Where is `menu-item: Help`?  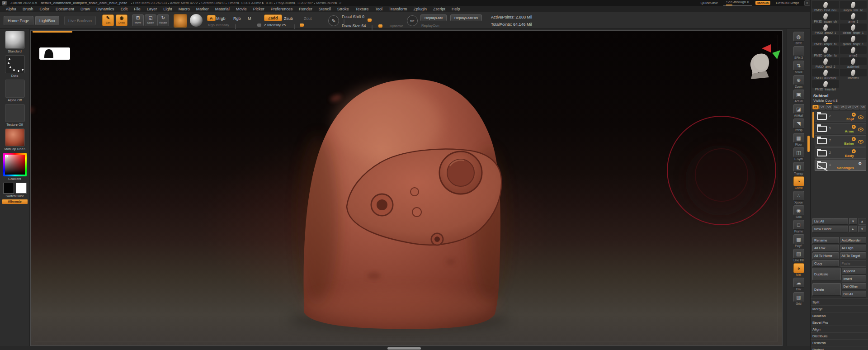
menu-item: Help is located at coordinates (456, 9).